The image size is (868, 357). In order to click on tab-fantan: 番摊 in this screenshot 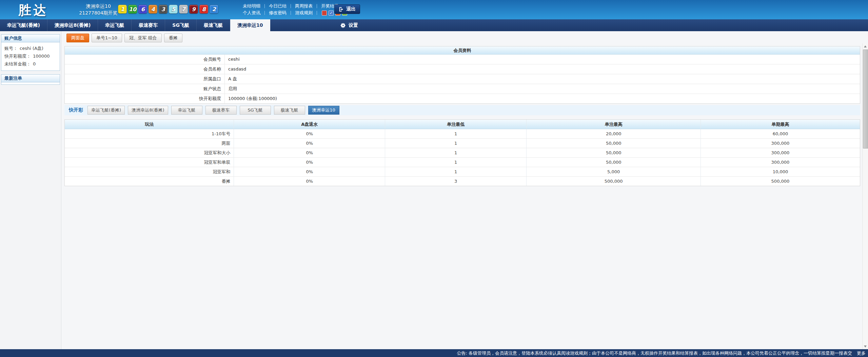, I will do `click(173, 38)`.